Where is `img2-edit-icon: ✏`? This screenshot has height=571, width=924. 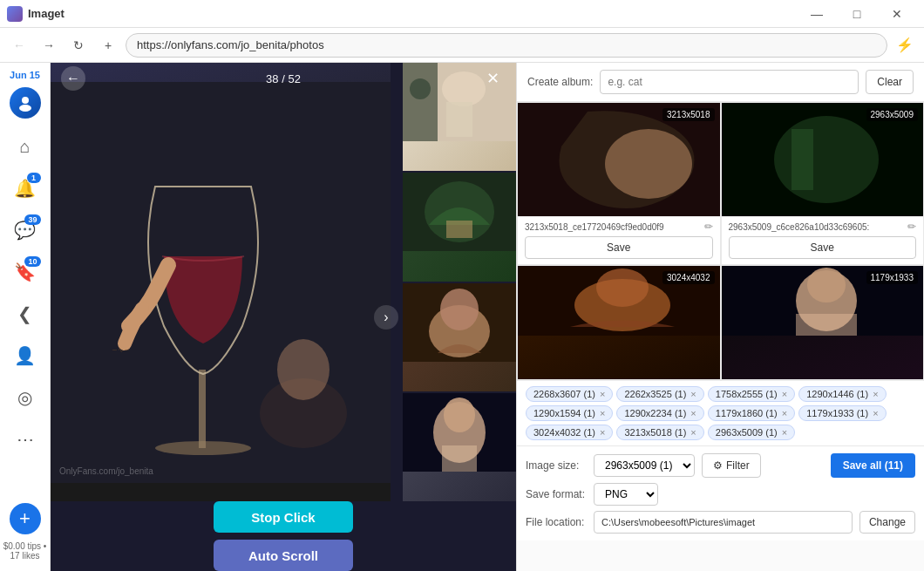
img2-edit-icon: ✏ is located at coordinates (912, 227).